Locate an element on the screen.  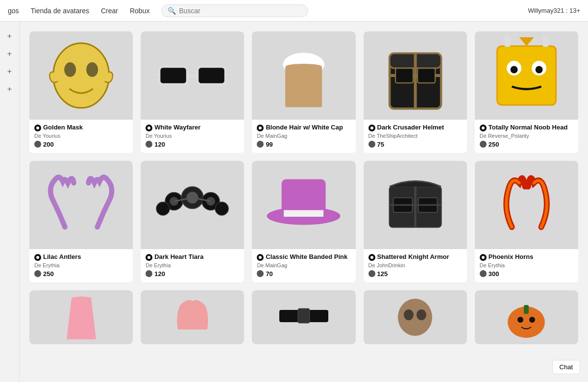
item-info-noob-head: Totally Normal Noob Head De Reverse_Pola… is located at coordinates (526, 136).